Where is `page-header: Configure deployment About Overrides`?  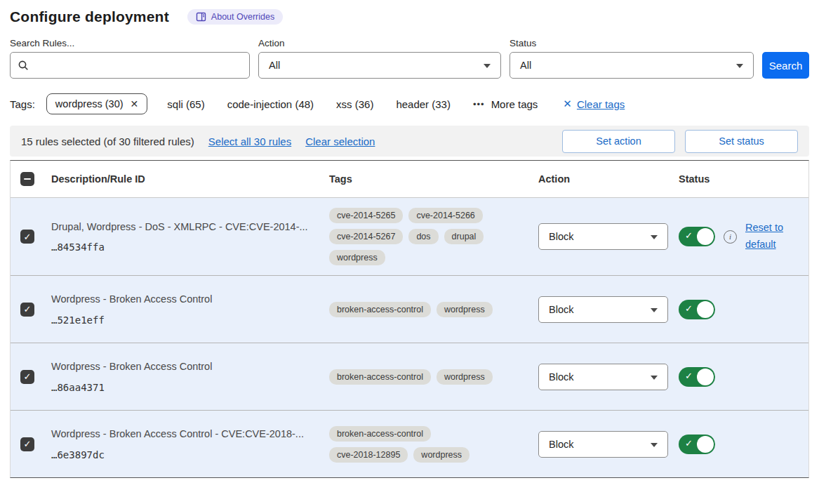
page-header: Configure deployment About Overrides is located at coordinates (410, 17).